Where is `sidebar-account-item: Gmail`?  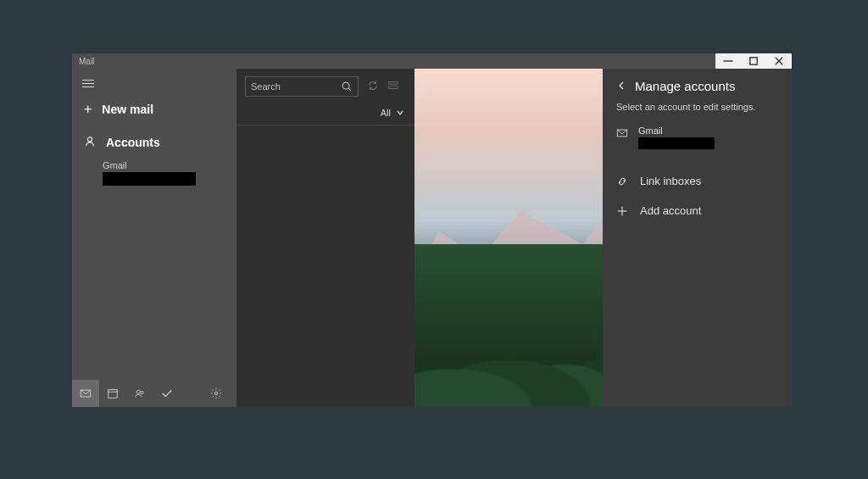 sidebar-account-item: Gmail is located at coordinates (154, 173).